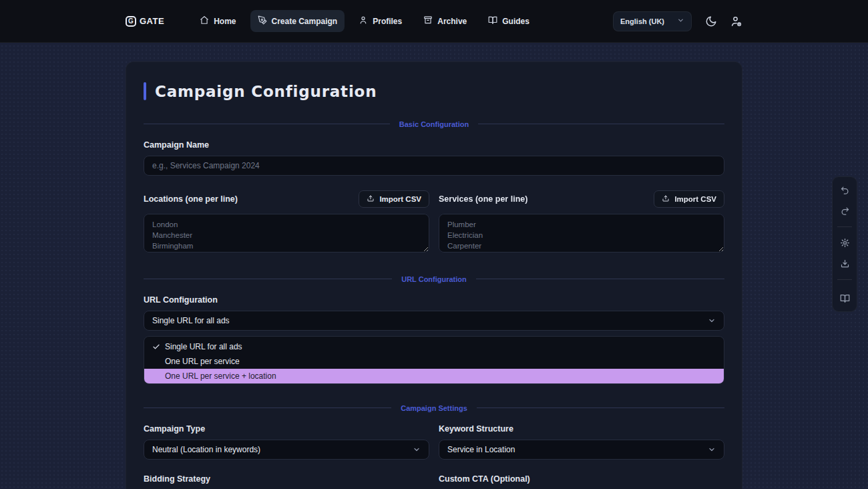  I want to click on docs-button, so click(845, 298).